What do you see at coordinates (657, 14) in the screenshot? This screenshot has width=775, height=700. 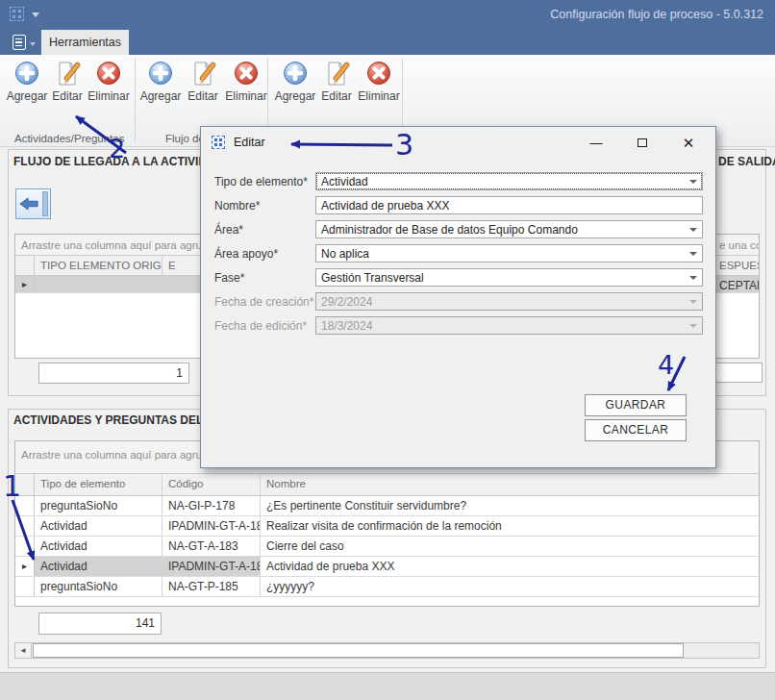 I see `window-title: Configuración flujo de proceso - 5.0.312` at bounding box center [657, 14].